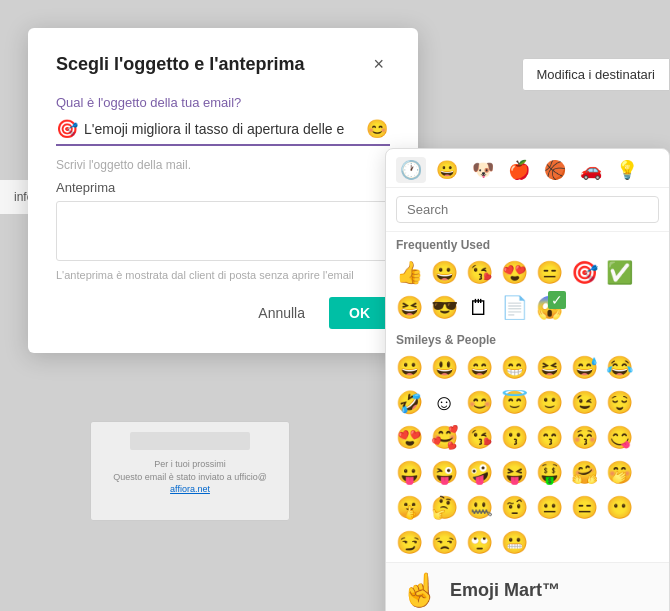  Describe the element at coordinates (444, 273) in the screenshot. I see `freq-emoji-1: 😀` at that location.